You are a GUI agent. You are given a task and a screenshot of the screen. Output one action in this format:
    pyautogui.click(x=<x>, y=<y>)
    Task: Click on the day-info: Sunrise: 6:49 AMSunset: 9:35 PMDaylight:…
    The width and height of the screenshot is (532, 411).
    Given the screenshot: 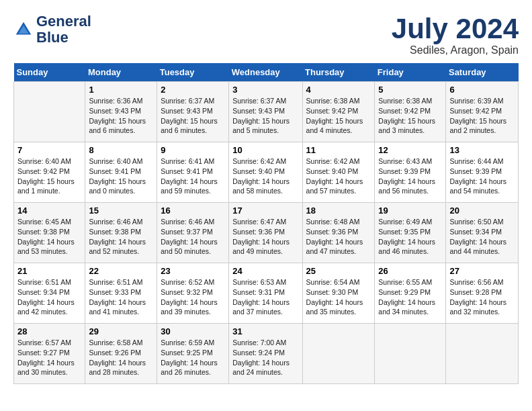 What is the action you would take?
    pyautogui.click(x=410, y=236)
    